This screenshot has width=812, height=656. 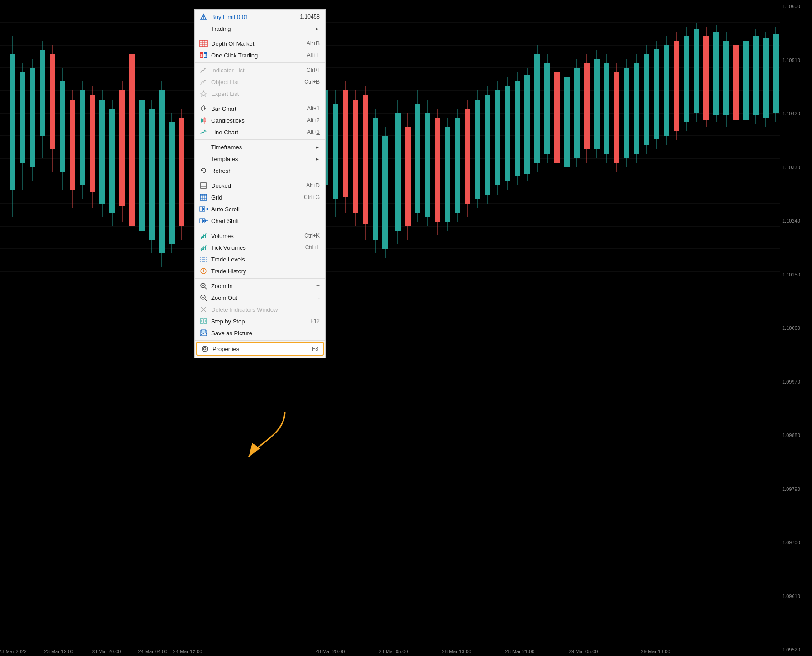 What do you see at coordinates (260, 259) in the screenshot?
I see `menu-item-trade-levels: Trade Levels` at bounding box center [260, 259].